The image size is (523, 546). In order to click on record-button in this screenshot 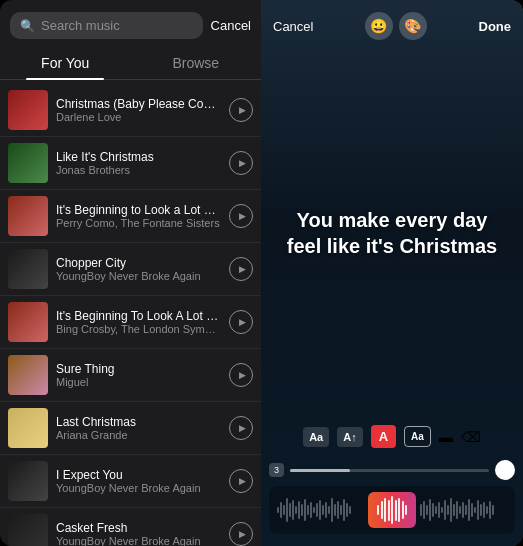, I will do `click(505, 470)`.